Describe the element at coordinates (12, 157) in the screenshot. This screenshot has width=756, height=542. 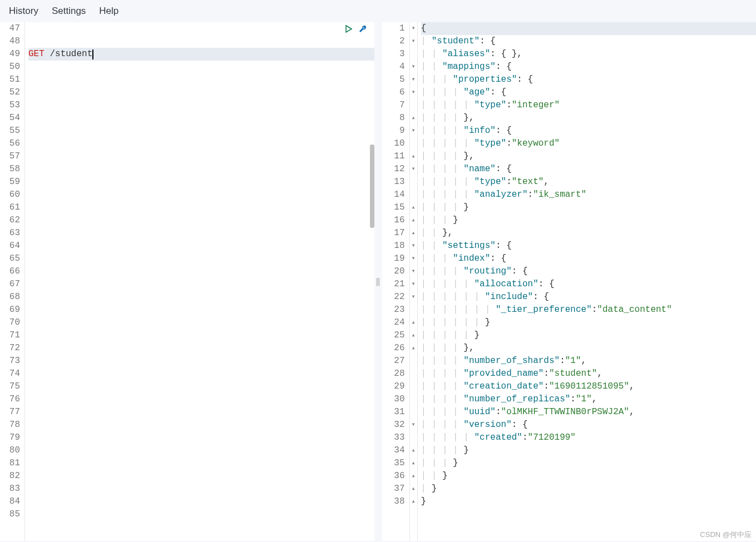
I see `gutter-line: 57` at that location.